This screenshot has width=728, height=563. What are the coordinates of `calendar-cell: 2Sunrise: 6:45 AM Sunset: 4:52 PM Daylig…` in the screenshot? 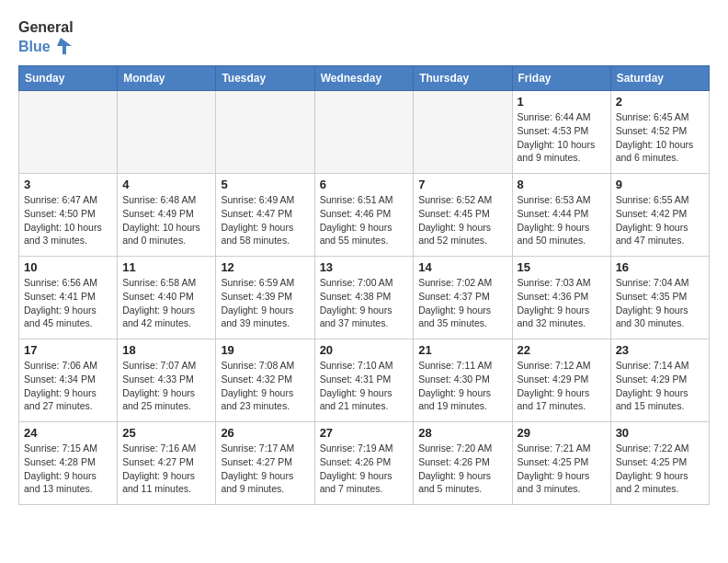 It's located at (660, 132).